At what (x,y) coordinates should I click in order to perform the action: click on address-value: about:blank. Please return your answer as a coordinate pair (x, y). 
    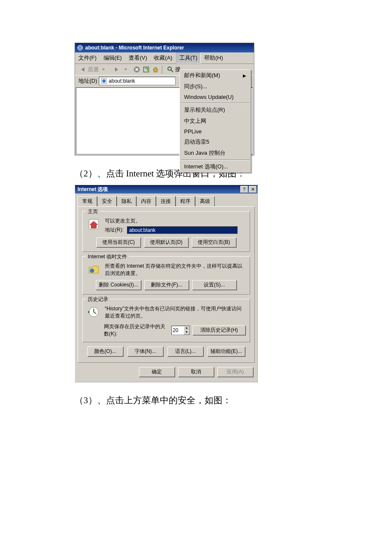
    Looking at the image, I should click on (122, 81).